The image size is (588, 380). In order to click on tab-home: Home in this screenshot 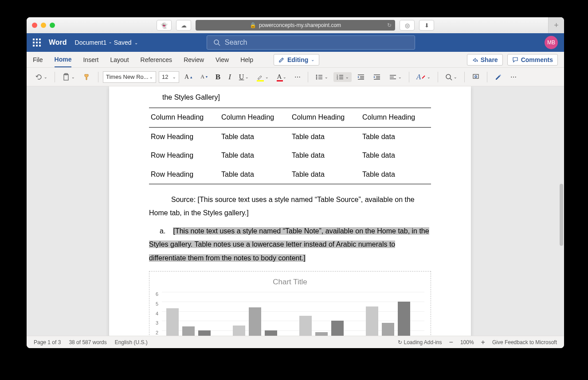, I will do `click(63, 60)`.